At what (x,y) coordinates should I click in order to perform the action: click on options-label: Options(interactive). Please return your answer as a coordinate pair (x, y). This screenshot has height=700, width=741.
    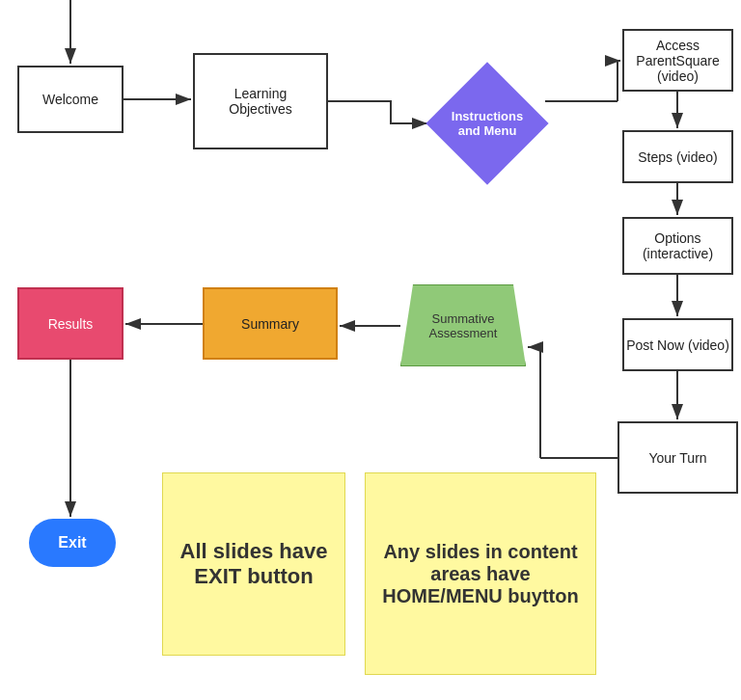
    Looking at the image, I should click on (677, 246).